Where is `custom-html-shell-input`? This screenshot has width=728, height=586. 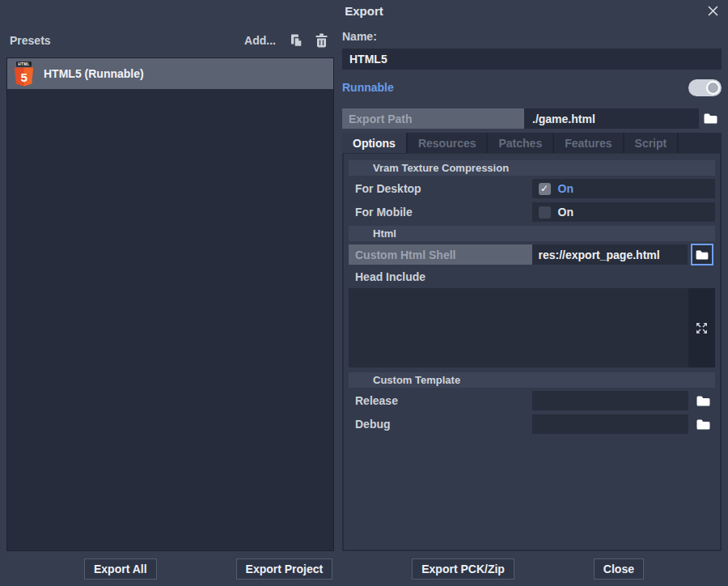
custom-html-shell-input is located at coordinates (610, 254).